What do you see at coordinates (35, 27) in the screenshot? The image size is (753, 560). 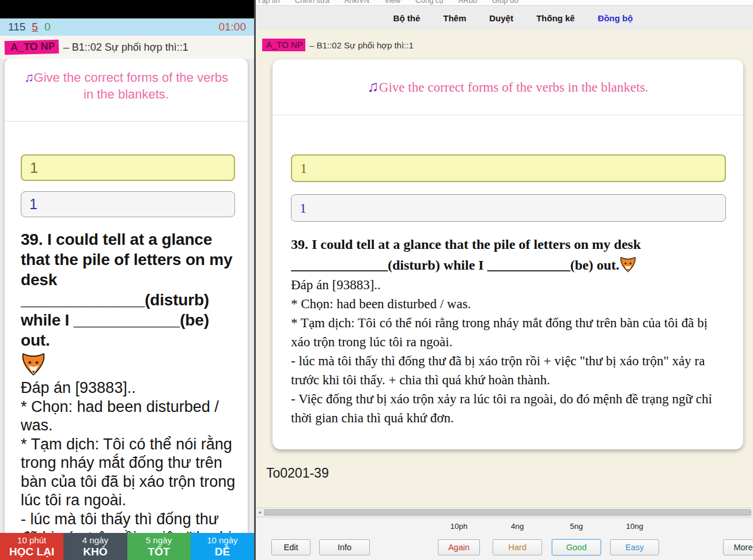 I see `learning-count: 5` at bounding box center [35, 27].